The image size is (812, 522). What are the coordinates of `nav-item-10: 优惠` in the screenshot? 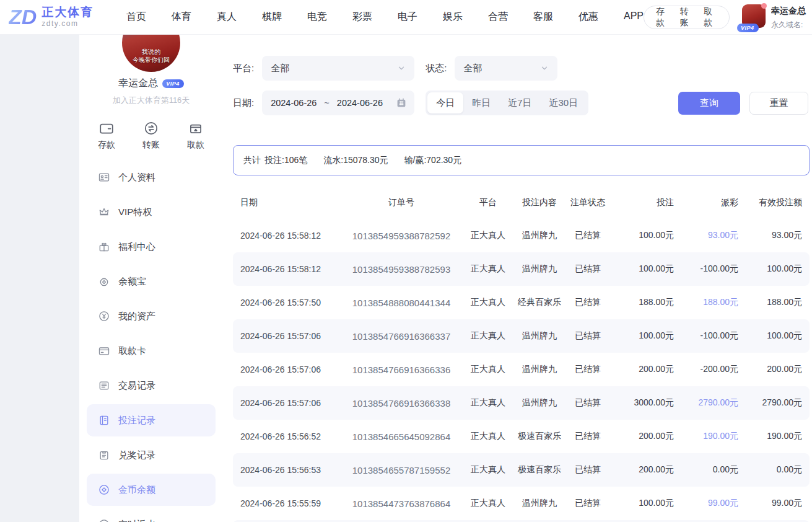 It's located at (588, 17).